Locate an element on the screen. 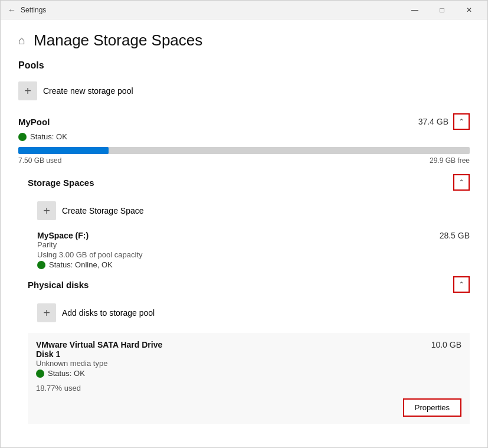  create-pool-label: Create new storage pool is located at coordinates (89, 91).